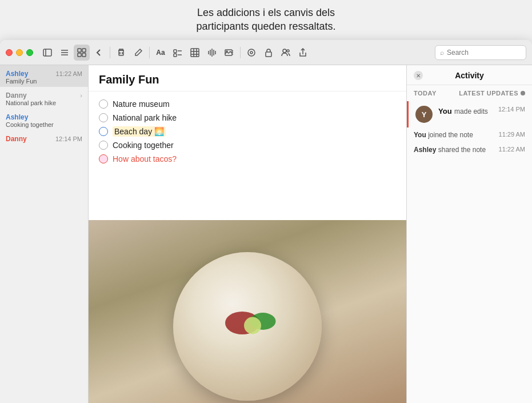  Describe the element at coordinates (425, 93) in the screenshot. I see `activity-today-label: TODAY` at that location.